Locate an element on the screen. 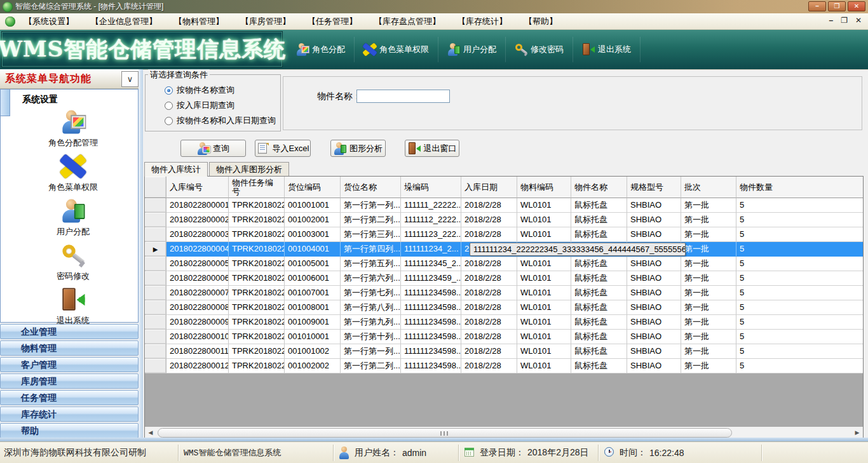 The width and height of the screenshot is (868, 463). column-header: 物件任务编号 is located at coordinates (257, 187).